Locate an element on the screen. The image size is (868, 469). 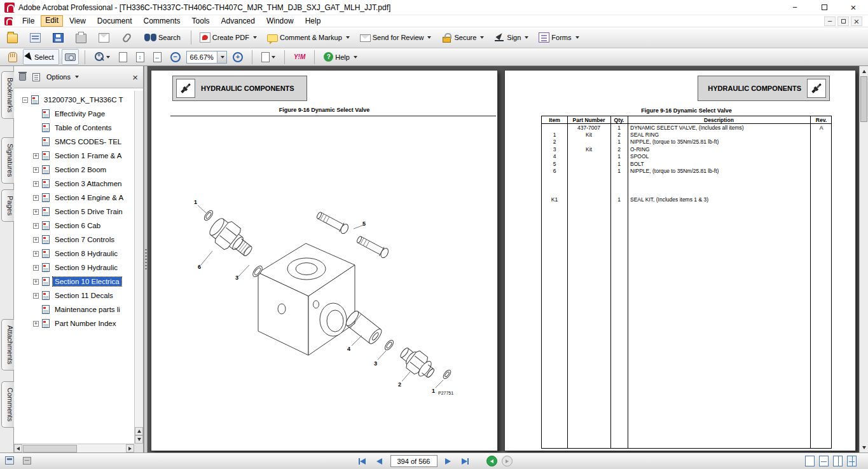
bookmarks-vscrollbar is located at coordinates (139, 267).